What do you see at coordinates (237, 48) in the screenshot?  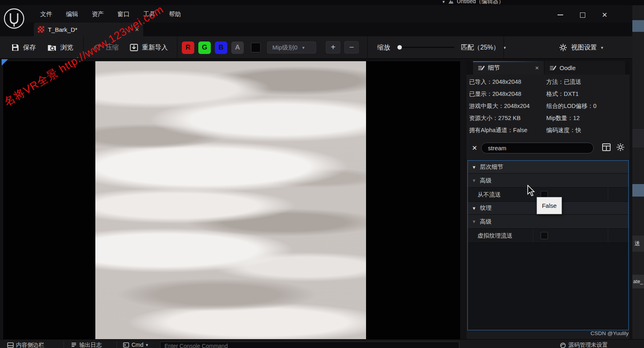 I see `channel-alpha-button: A` at bounding box center [237, 48].